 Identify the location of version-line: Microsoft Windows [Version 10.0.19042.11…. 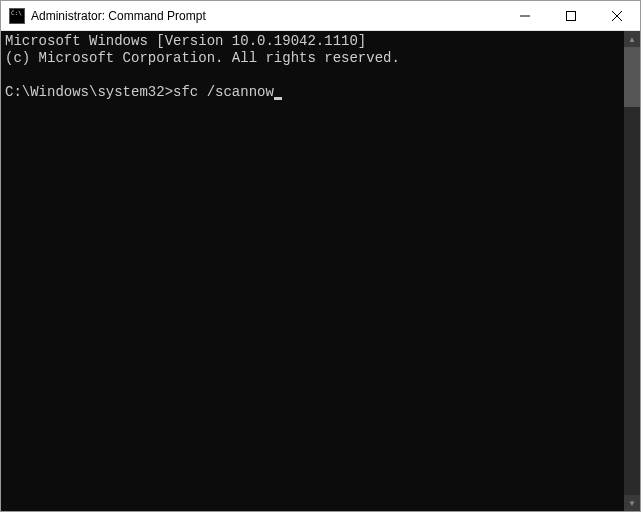
(186, 41).